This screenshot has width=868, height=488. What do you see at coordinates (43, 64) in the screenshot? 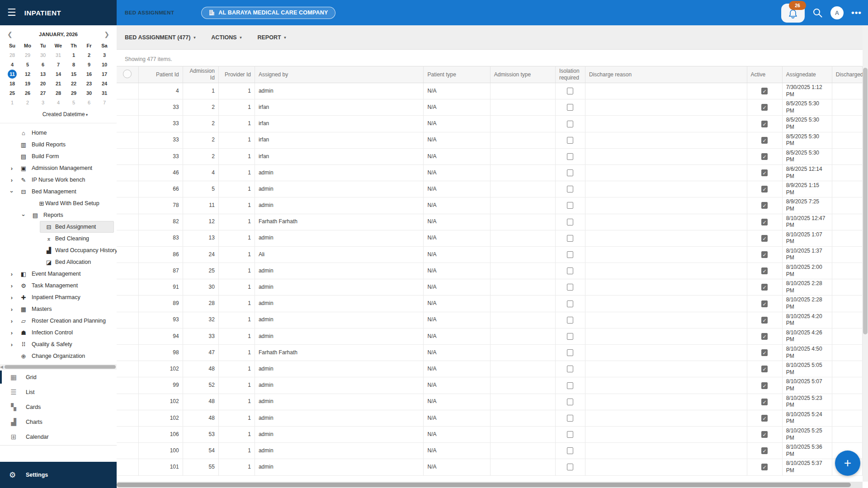
I see `calendar-day: 6` at bounding box center [43, 64].